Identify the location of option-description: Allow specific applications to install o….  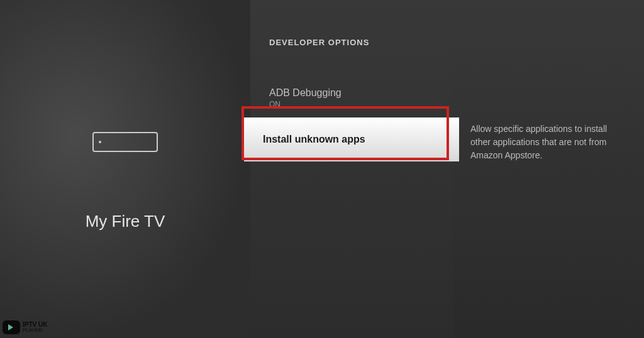
(548, 142).